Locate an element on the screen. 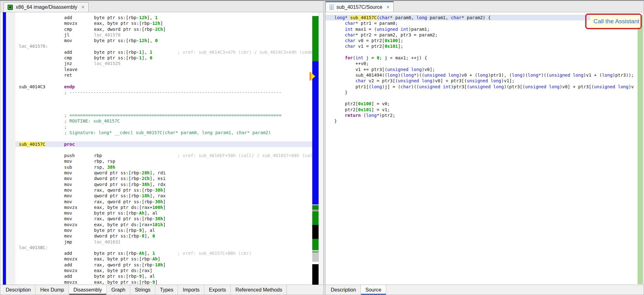 The height and width of the screenshot is (295, 644). document-icon is located at coordinates (331, 7).